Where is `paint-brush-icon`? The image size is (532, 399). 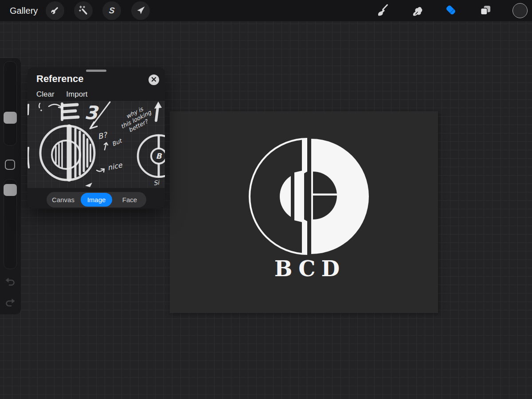
paint-brush-icon is located at coordinates (382, 11).